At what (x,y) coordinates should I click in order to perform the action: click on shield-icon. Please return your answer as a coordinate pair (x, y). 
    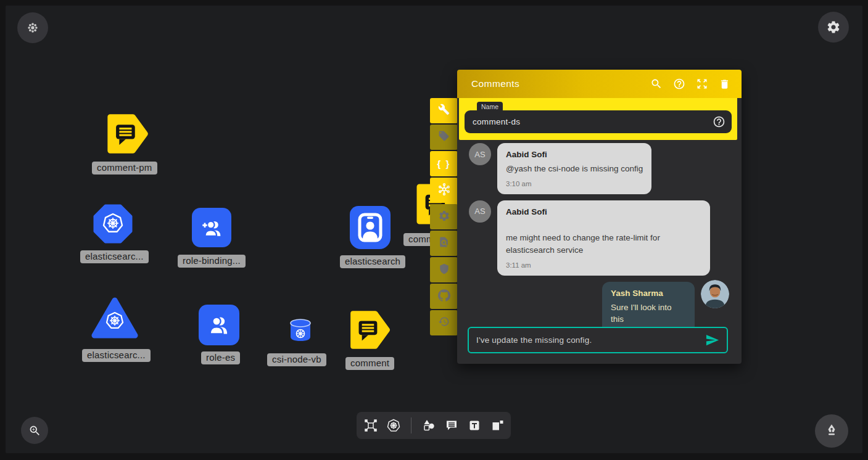
    Looking at the image, I should click on (444, 270).